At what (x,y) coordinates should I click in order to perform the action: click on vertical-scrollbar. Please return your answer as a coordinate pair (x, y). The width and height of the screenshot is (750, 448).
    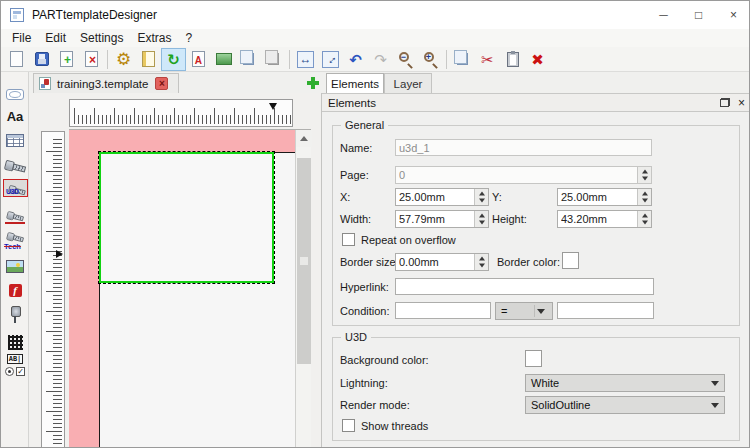
    Looking at the image, I should click on (303, 289).